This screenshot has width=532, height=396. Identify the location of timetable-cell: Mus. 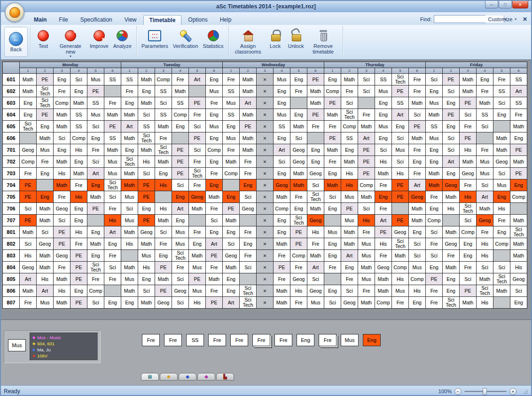
(130, 279).